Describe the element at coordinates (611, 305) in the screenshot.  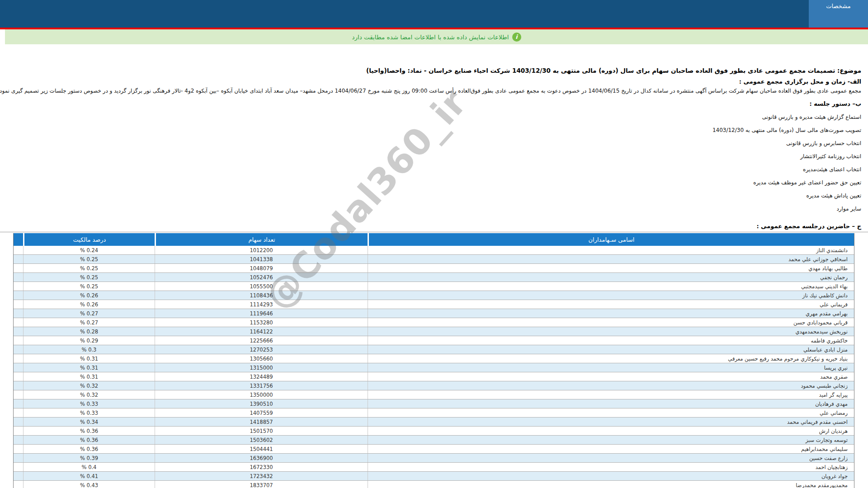
I see `table-cell-name: فريماني علي` at that location.